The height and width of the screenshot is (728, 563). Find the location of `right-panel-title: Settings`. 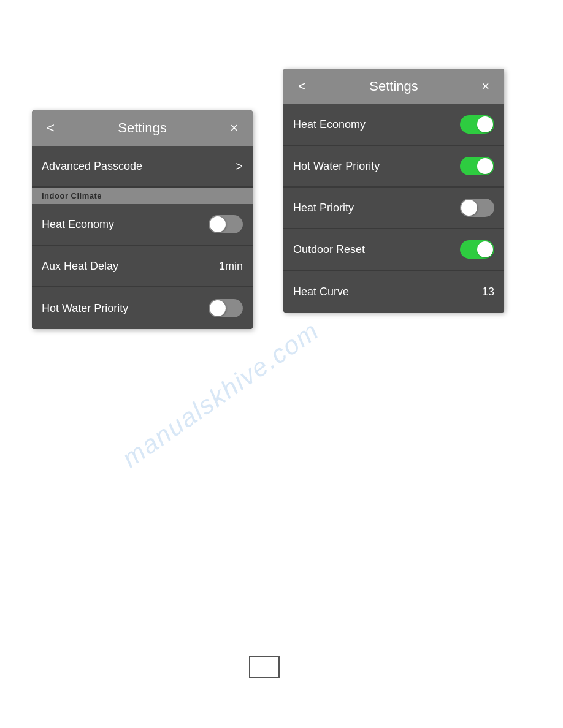

right-panel-title: Settings is located at coordinates (394, 86).